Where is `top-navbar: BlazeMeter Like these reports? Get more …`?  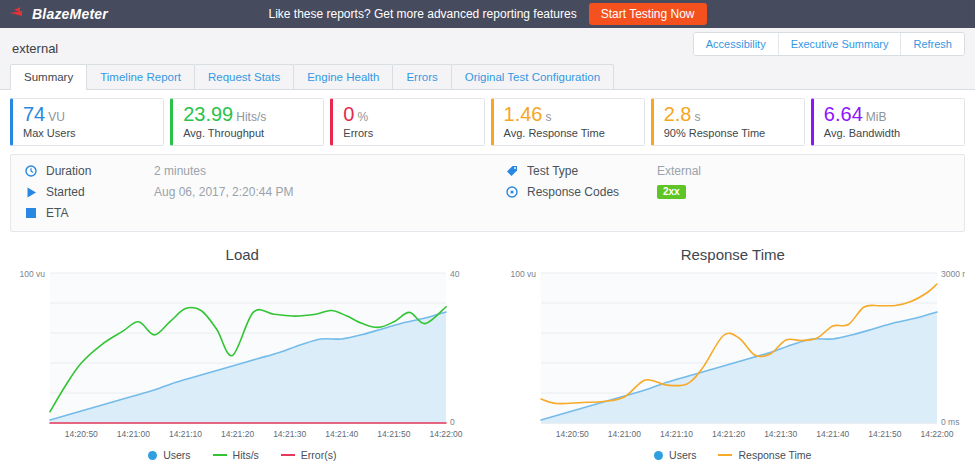 top-navbar: BlazeMeter Like these reports? Get more … is located at coordinates (488, 14).